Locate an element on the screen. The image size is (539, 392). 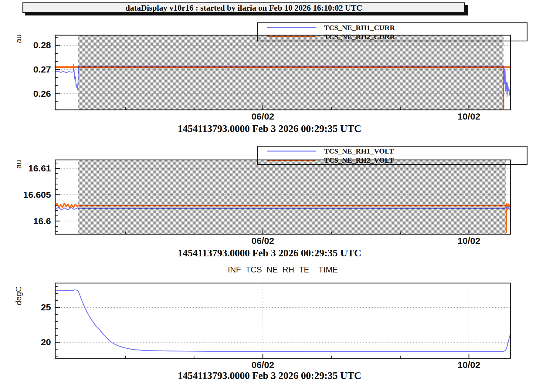
legend-label: TCS_NE_RH1_VOLT is located at coordinates (359, 151).